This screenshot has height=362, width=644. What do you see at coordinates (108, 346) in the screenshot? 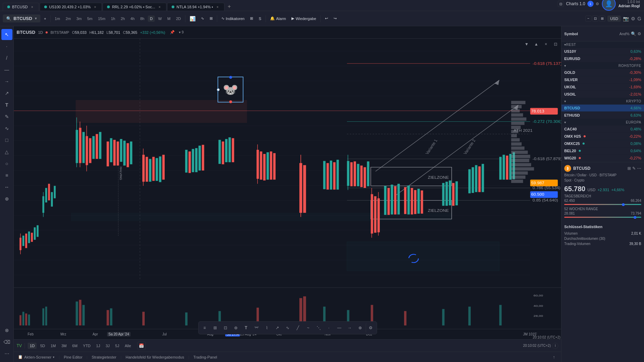
I see `tf-opt-3y: 3J` at bounding box center [108, 346].